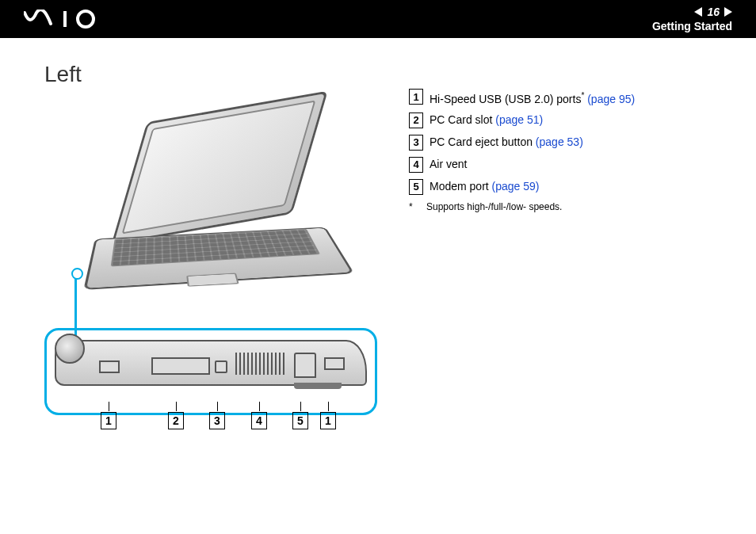 Image resolution: width=756 pixels, height=534 pixels. I want to click on page-link: (page 95), so click(611, 99).